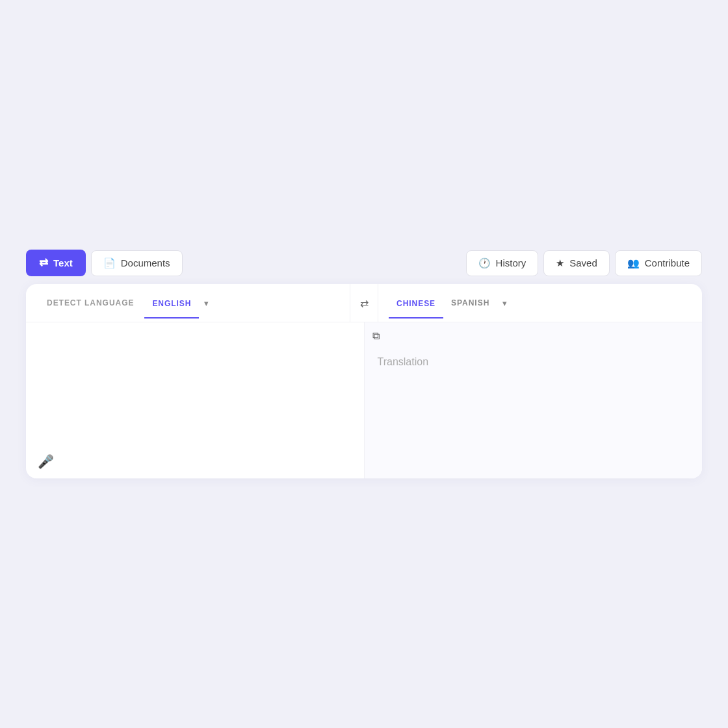 The width and height of the screenshot is (728, 728). Describe the element at coordinates (195, 391) in the screenshot. I see `source-text-input` at that location.